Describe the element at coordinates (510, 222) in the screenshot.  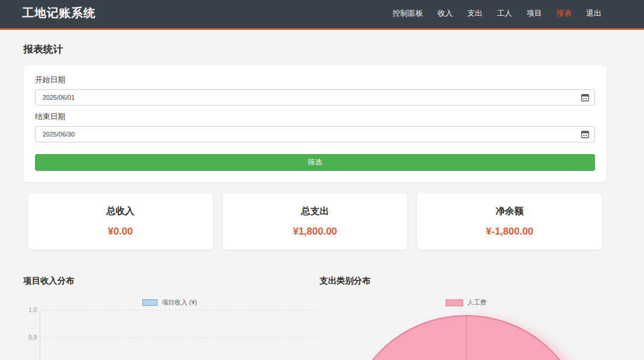
I see `summary-card-balance: 净余额 ¥-1,800.00` at that location.